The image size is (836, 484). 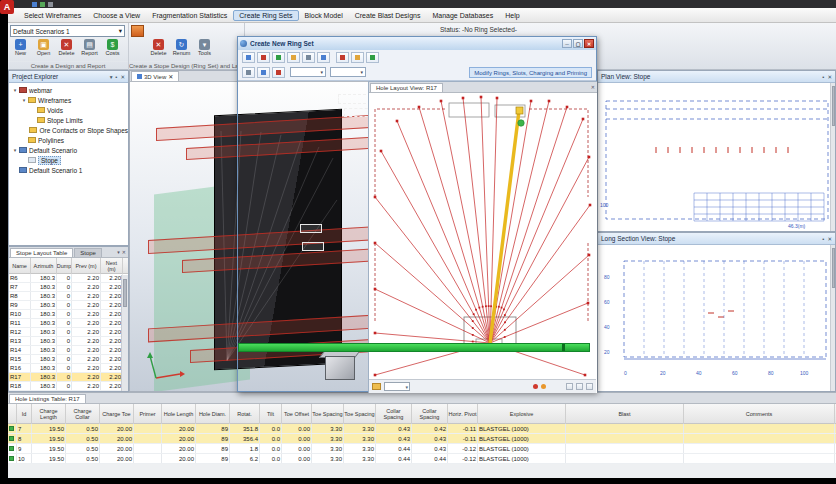 I want to click on tab-hole-layout-view: Hole Layout View: R17, so click(x=406, y=88).